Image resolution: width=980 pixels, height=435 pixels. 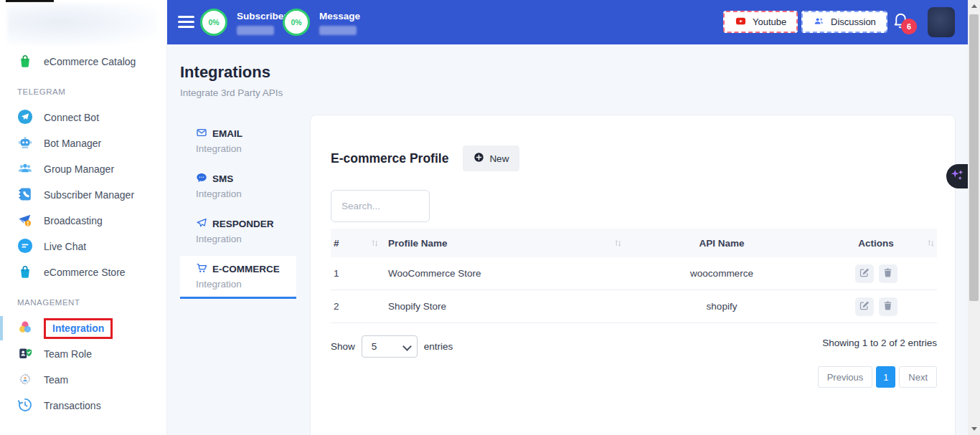 I want to click on table-row: 1 WooCommerce Store woocommerce, so click(x=634, y=274).